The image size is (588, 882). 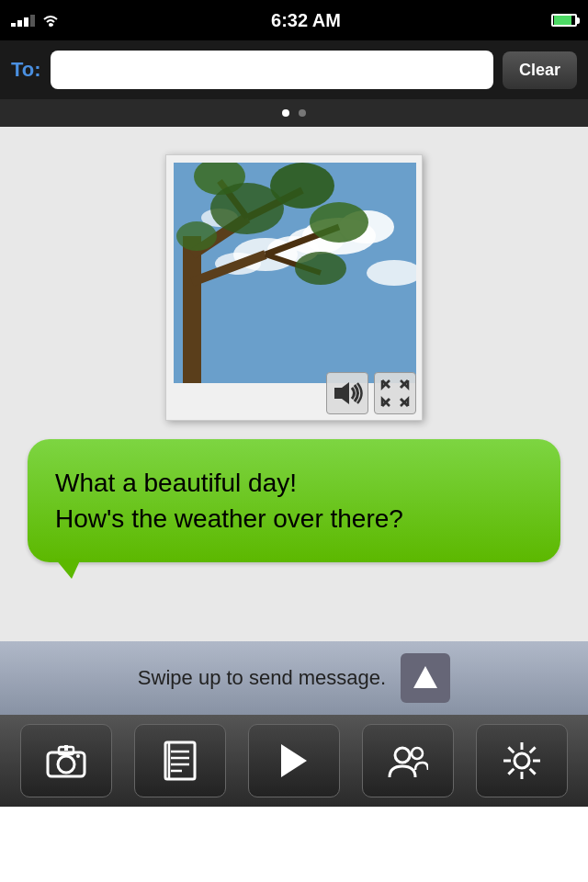 What do you see at coordinates (522, 761) in the screenshot?
I see `settings-button` at bounding box center [522, 761].